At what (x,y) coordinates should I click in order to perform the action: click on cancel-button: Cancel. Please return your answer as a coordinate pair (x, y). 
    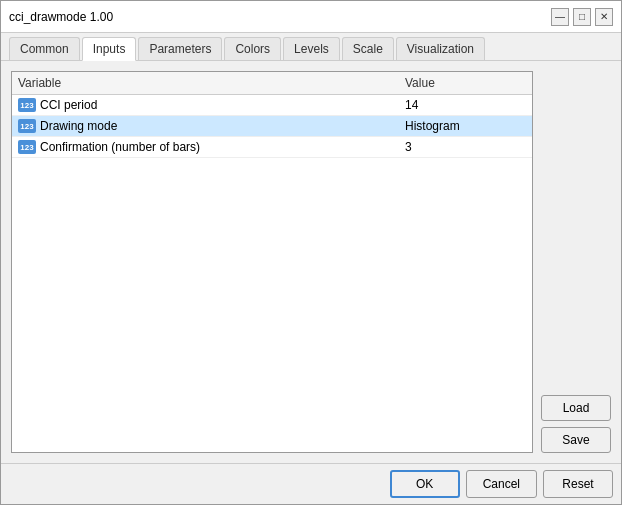
    Looking at the image, I should click on (502, 484).